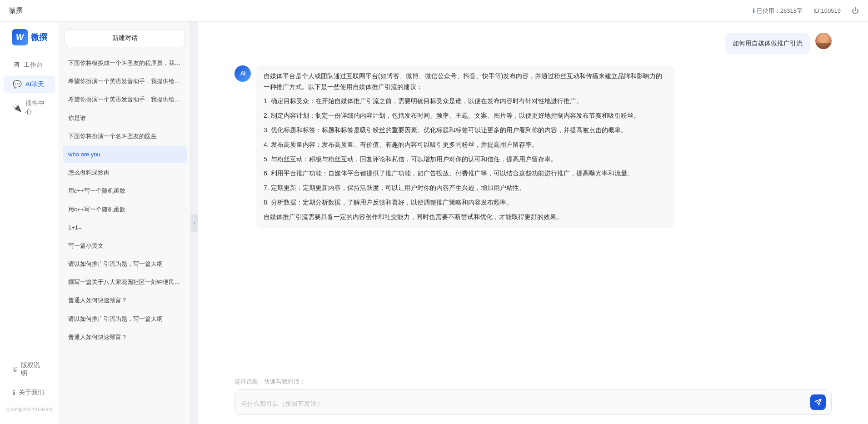  What do you see at coordinates (30, 223) in the screenshot?
I see `left-sidebar: W 微撰 🖥 工作台 💬 AI聊天 🔌 插件中心 © 版权说明` at bounding box center [30, 223].